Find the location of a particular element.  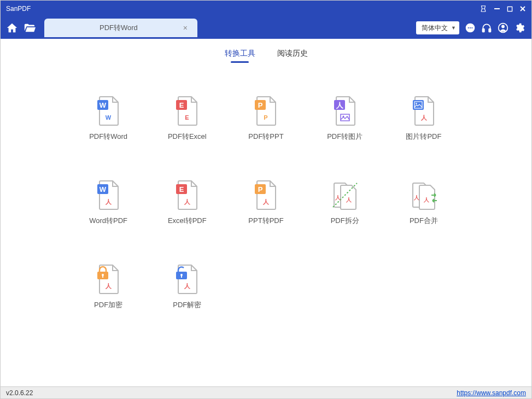

tool-pdf-to-excel: EE PDF转Excel is located at coordinates (187, 119).